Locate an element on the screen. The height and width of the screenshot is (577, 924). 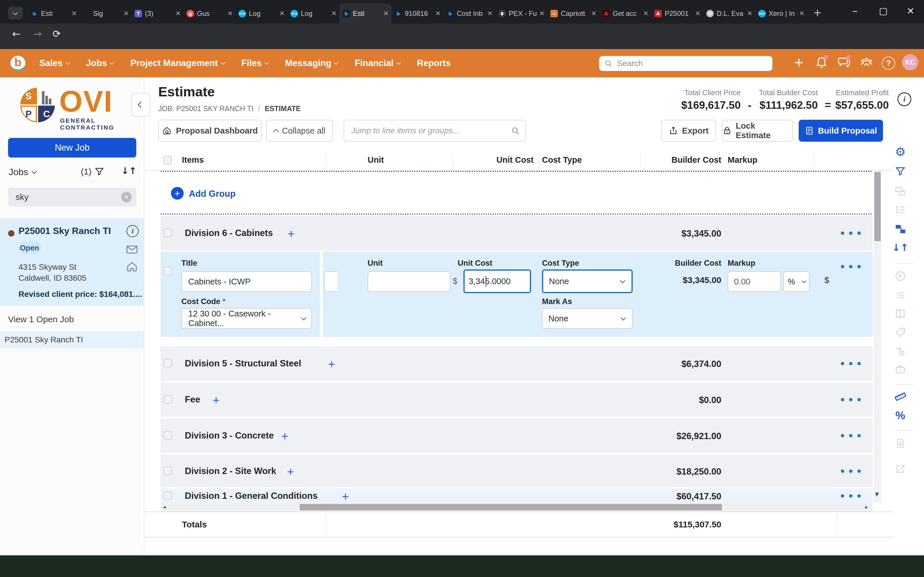
add-group-plus-icon: + is located at coordinates (177, 193).